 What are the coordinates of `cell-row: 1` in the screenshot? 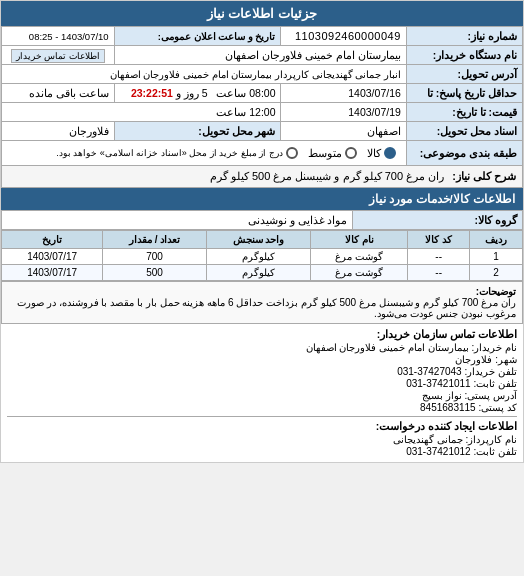 It's located at (496, 257).